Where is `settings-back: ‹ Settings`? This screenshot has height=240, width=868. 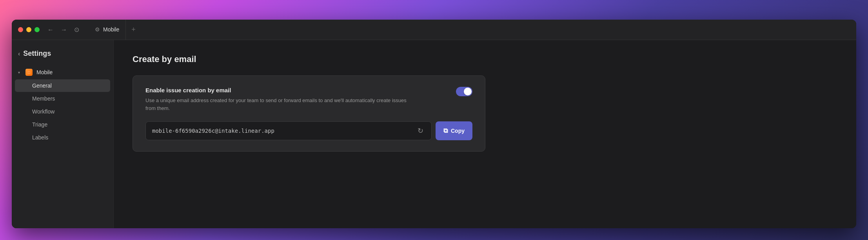
settings-back: ‹ Settings is located at coordinates (63, 55).